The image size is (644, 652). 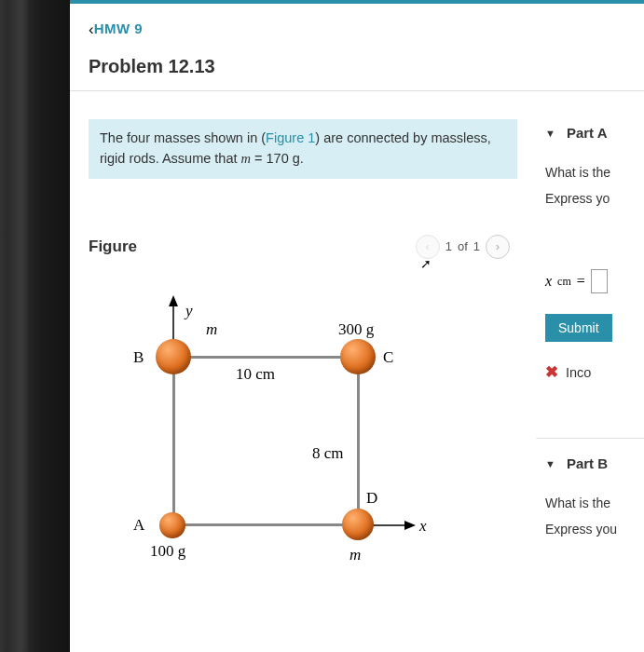 What do you see at coordinates (328, 454) in the screenshot?
I see `height-label: 8 cm` at bounding box center [328, 454].